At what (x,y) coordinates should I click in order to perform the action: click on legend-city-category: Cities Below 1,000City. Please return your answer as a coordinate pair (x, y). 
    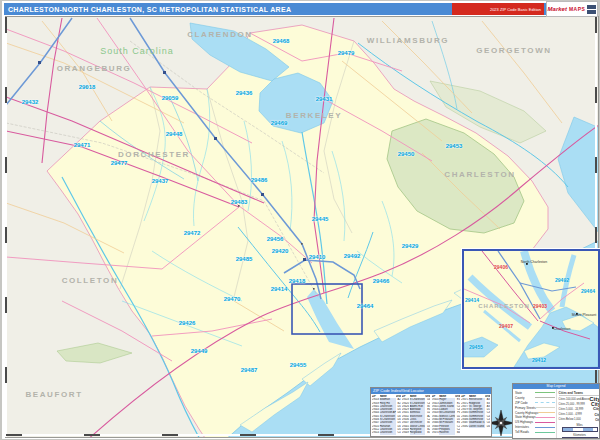
    Looking at the image, I should click on (580, 420).